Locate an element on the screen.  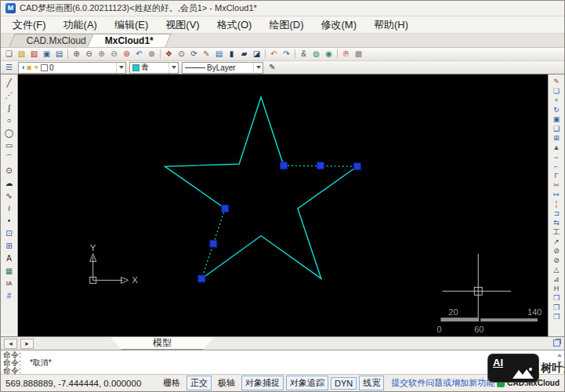
chamfer-icon: ⌐ is located at coordinates (556, 166).